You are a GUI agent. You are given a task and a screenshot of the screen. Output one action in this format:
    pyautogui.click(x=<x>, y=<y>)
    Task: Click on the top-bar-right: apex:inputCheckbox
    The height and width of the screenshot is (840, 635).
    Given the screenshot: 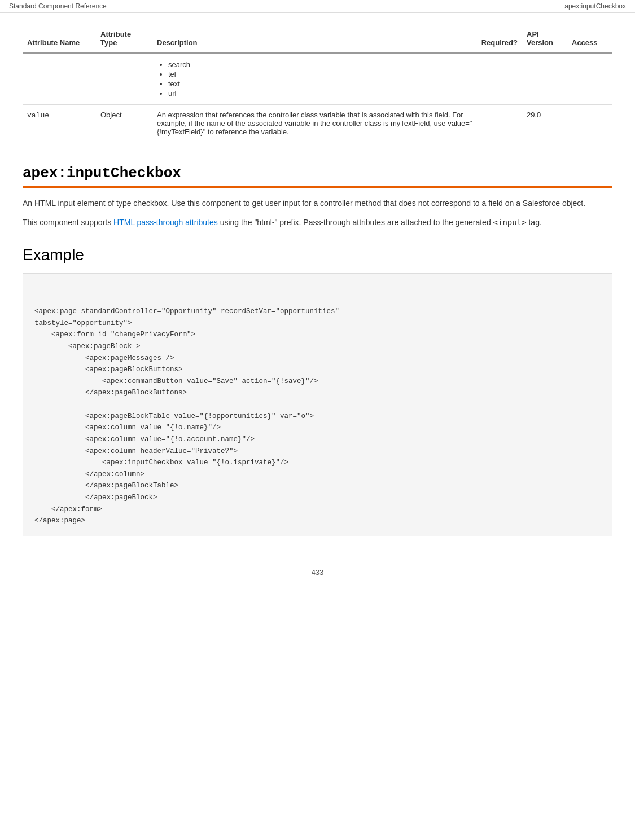 What is the action you would take?
    pyautogui.click(x=595, y=6)
    